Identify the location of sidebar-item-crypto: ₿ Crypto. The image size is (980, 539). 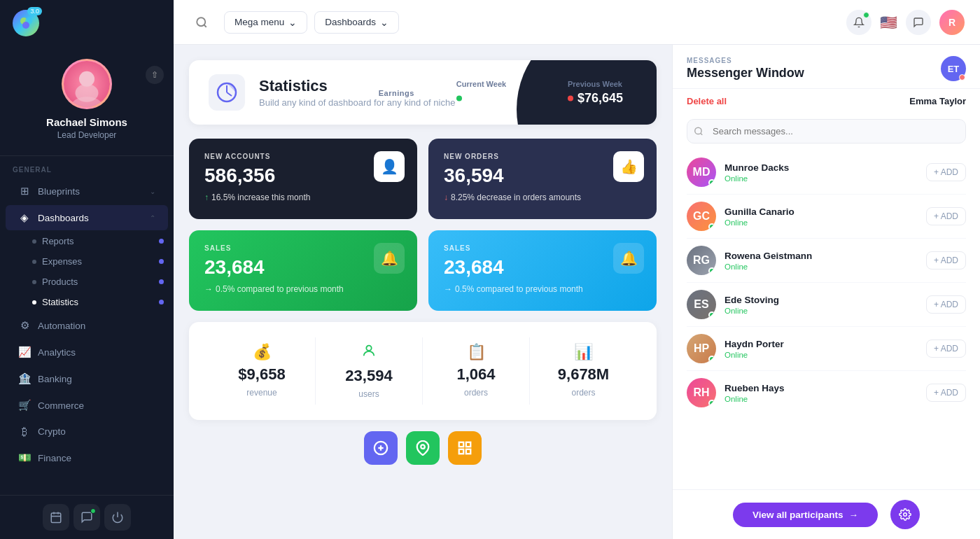
(87, 431).